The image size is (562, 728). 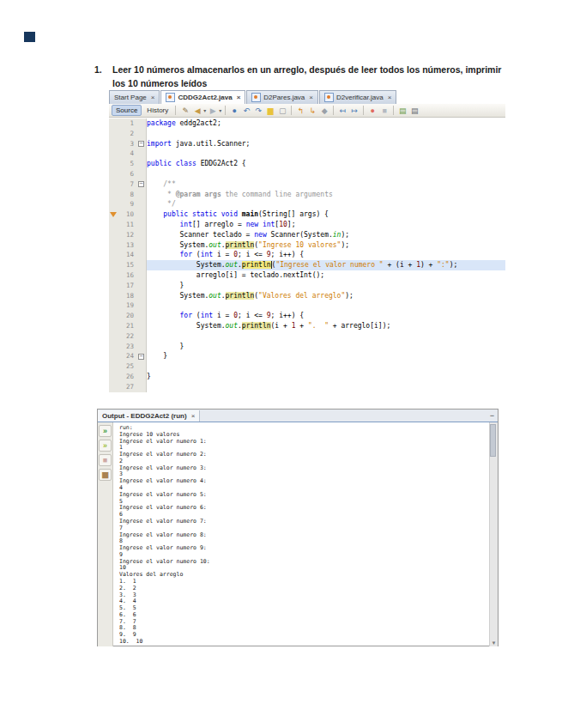 What do you see at coordinates (493, 440) in the screenshot?
I see `scrollbar-thumb` at bounding box center [493, 440].